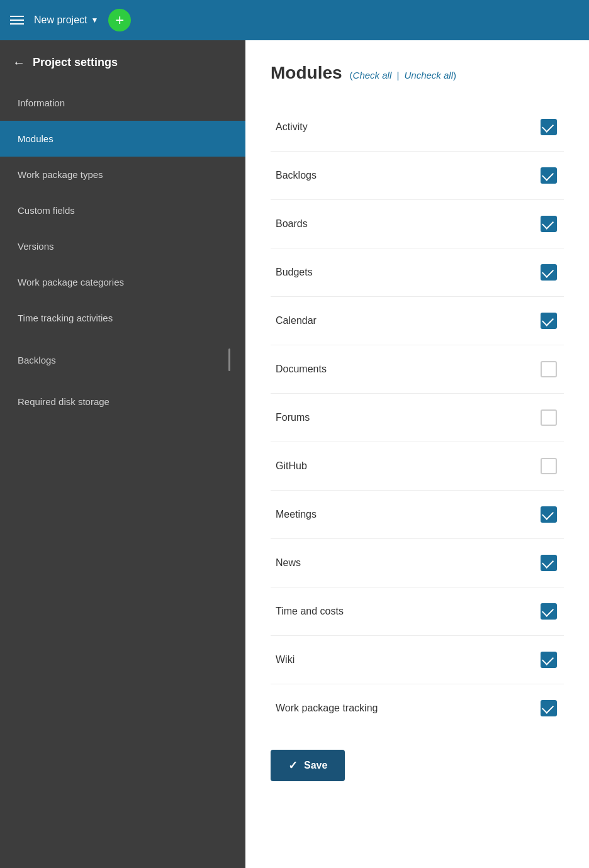 The width and height of the screenshot is (589, 868). I want to click on sidebar-item-modules: Modules, so click(123, 138).